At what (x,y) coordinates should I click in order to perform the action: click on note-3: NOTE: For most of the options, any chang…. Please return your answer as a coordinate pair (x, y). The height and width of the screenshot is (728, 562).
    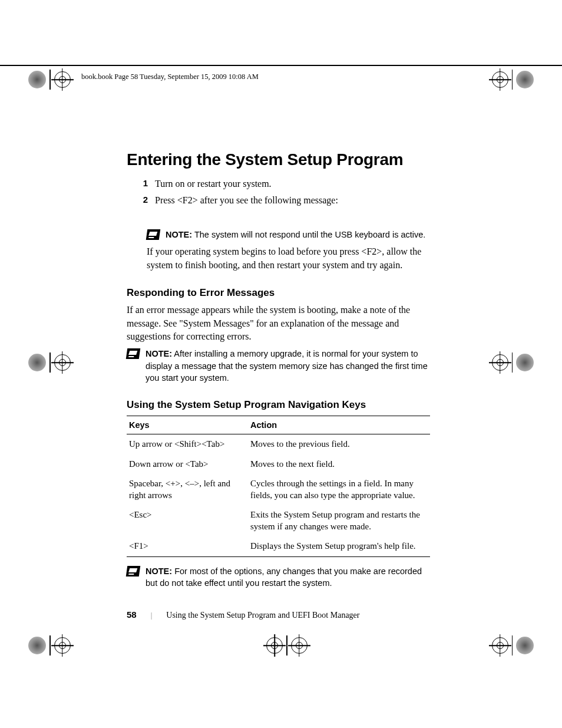
    Looking at the image, I should click on (278, 578).